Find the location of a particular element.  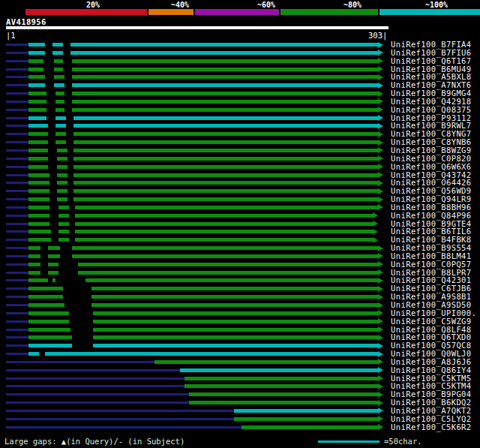

scale-line-50char-icon is located at coordinates (349, 441).